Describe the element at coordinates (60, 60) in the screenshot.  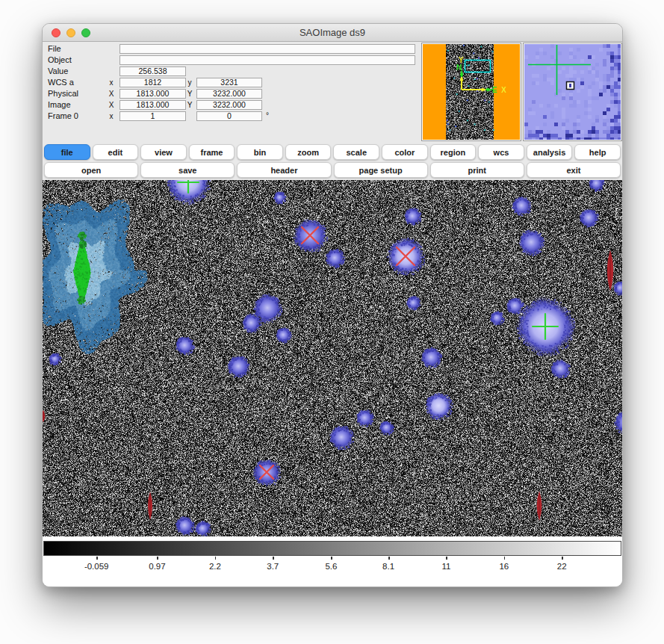
I see `object-label: Object` at that location.